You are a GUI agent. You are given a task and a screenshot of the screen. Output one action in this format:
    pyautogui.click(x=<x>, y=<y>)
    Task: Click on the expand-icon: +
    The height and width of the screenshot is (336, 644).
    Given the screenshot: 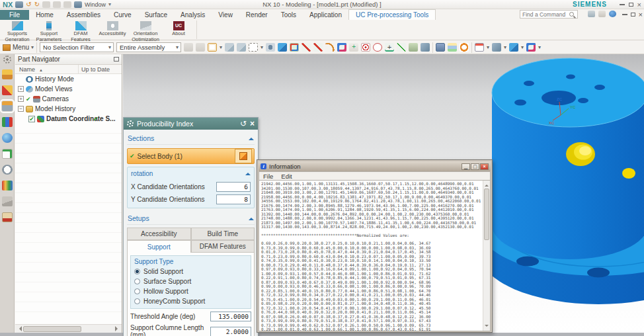 What is the action you would take?
    pyautogui.click(x=21, y=89)
    